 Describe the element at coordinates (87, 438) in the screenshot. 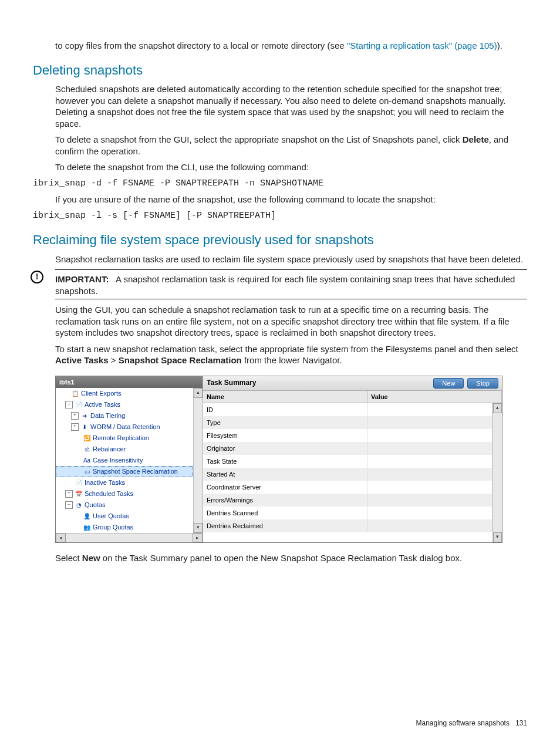

I see `tree-node-icon: 🔁` at that location.